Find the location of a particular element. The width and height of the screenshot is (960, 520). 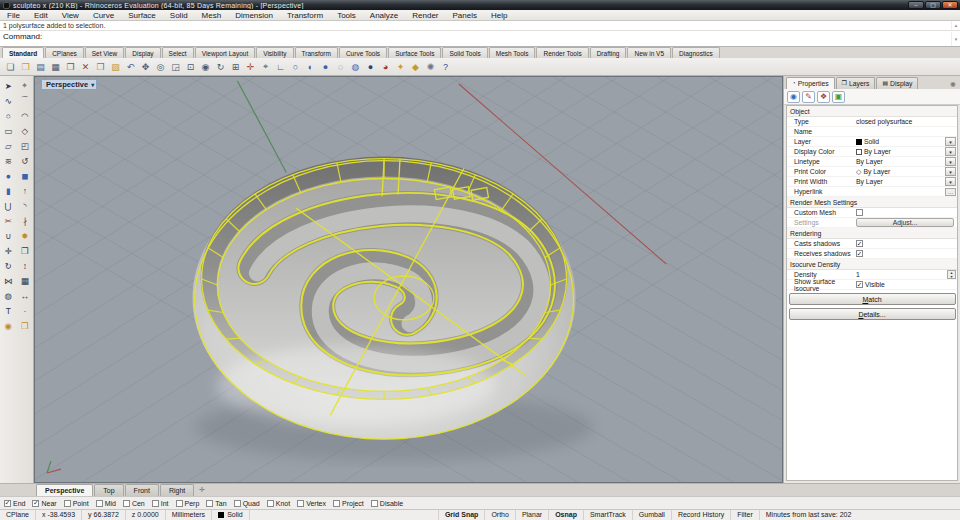

menu-item: Mesh is located at coordinates (212, 16).